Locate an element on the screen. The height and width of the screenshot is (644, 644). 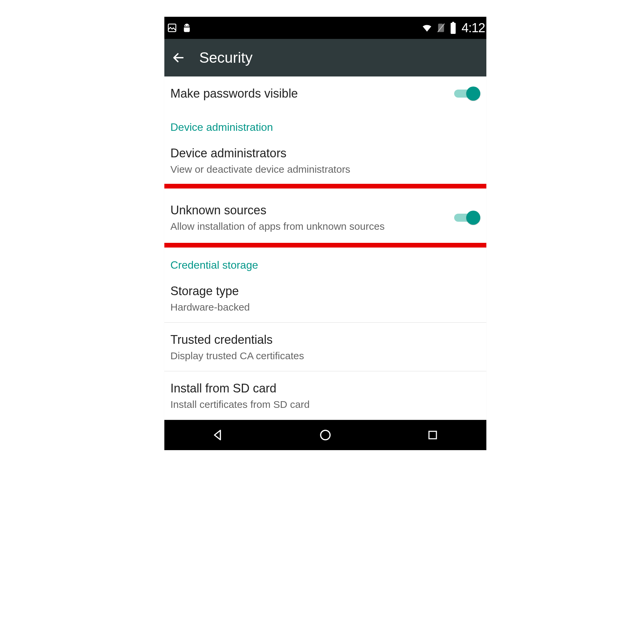
row-unknown-sources: Unknown sources Allow installation of ap… is located at coordinates (325, 219).